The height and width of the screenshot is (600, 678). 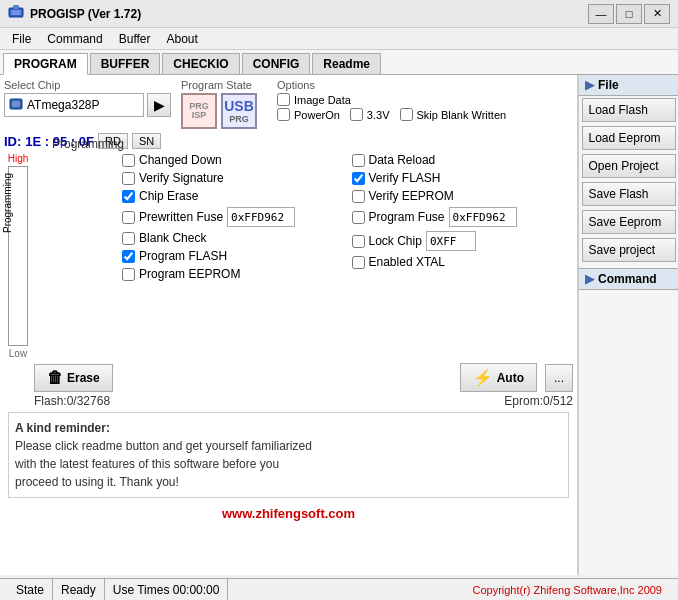 What do you see at coordinates (168, 196) in the screenshot?
I see `chip-erase-label: Chip Erase` at bounding box center [168, 196].